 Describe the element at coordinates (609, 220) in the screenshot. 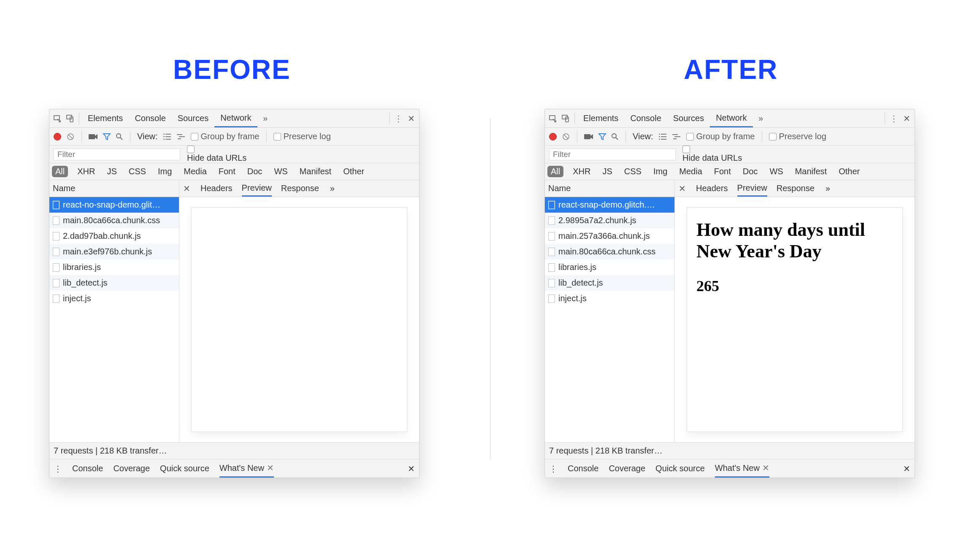

I see `request-row: 2.9895a7a2.chunk.js` at that location.